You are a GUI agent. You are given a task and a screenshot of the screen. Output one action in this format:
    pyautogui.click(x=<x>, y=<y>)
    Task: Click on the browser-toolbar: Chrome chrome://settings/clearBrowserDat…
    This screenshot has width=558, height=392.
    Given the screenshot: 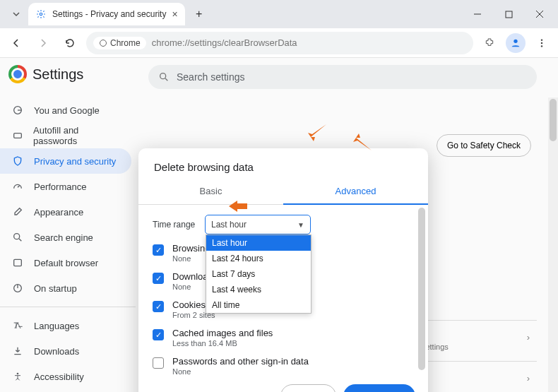 What is the action you would take?
    pyautogui.click(x=279, y=43)
    